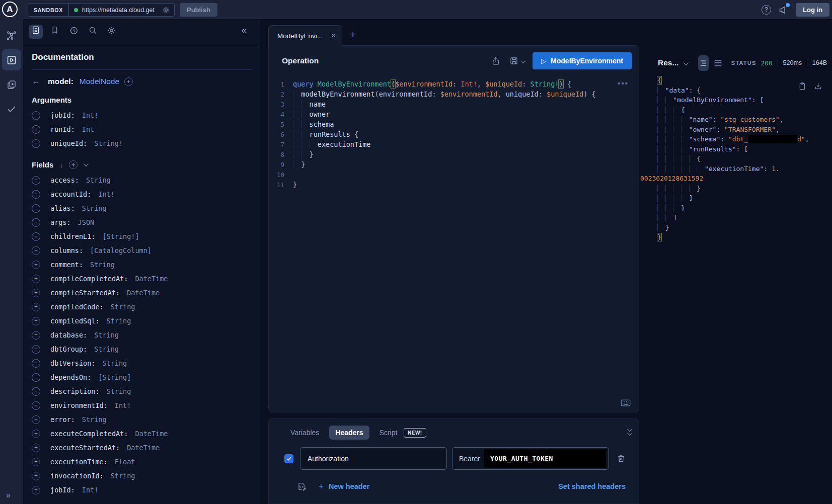 This screenshot has height=504, width=832. What do you see at coordinates (122, 10) in the screenshot?
I see `endpoint-url-input: https://metadata.cloud.get` at bounding box center [122, 10].